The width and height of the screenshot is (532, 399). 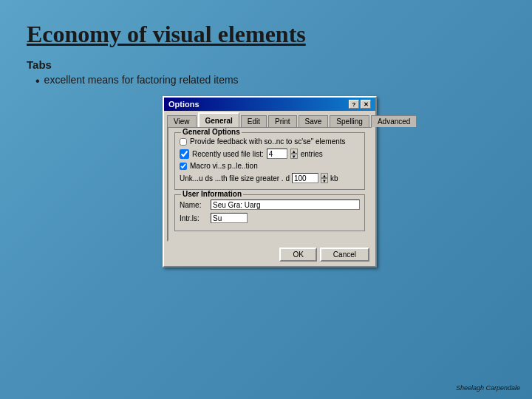 What do you see at coordinates (183, 142) in the screenshot?
I see `feedback-checkbox` at bounding box center [183, 142].